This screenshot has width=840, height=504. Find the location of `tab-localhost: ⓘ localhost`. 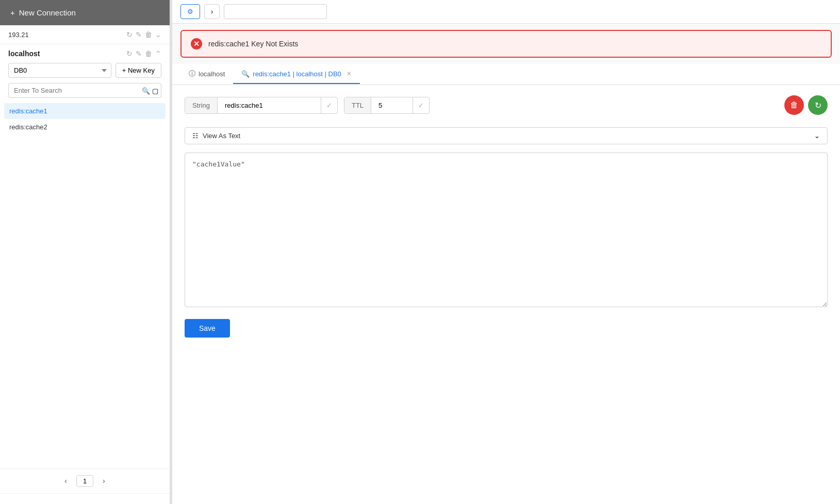

tab-localhost: ⓘ localhost is located at coordinates (207, 74).